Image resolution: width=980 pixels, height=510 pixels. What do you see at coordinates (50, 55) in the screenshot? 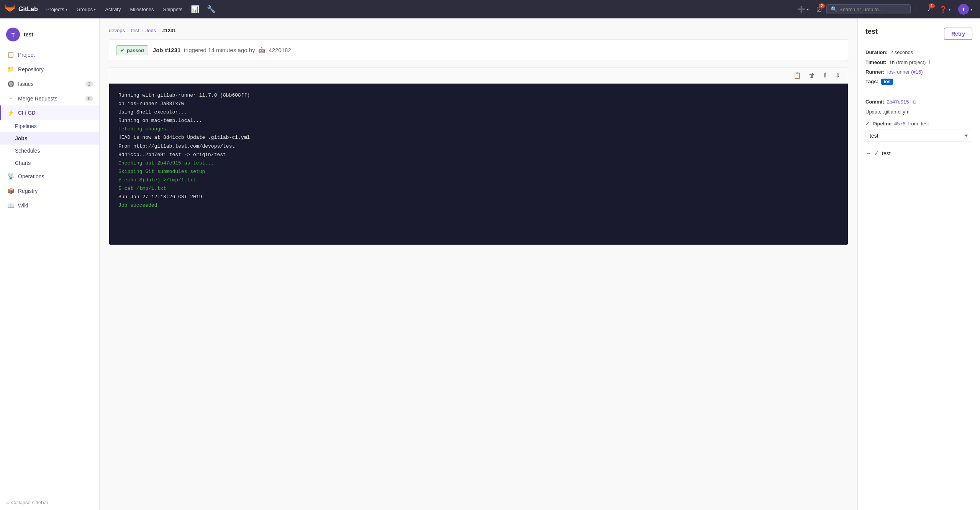
I see `sidebar-item-project: 📋 Project` at bounding box center [50, 55].